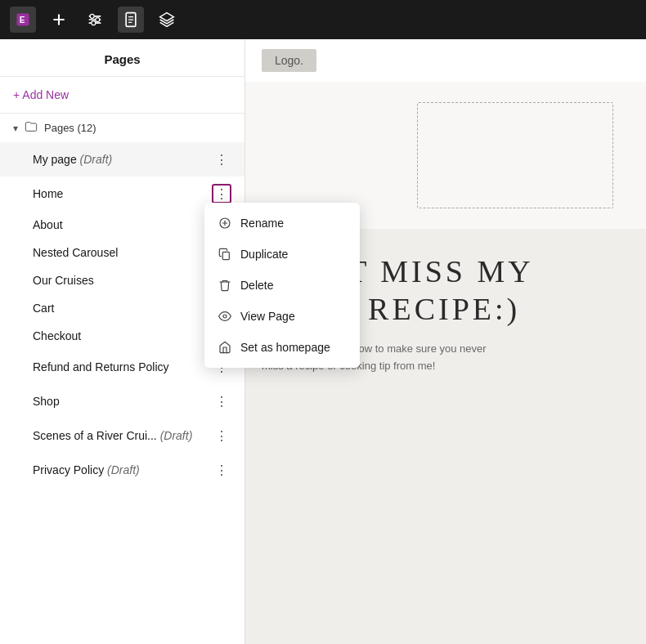  I want to click on logo-bar: Logo., so click(446, 60).